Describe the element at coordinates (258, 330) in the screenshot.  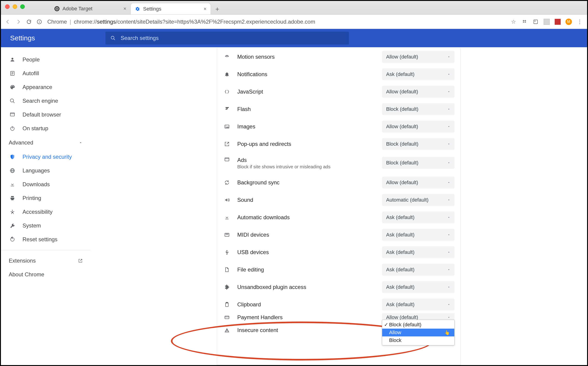
I see `permission-label: Insecure content` at that location.